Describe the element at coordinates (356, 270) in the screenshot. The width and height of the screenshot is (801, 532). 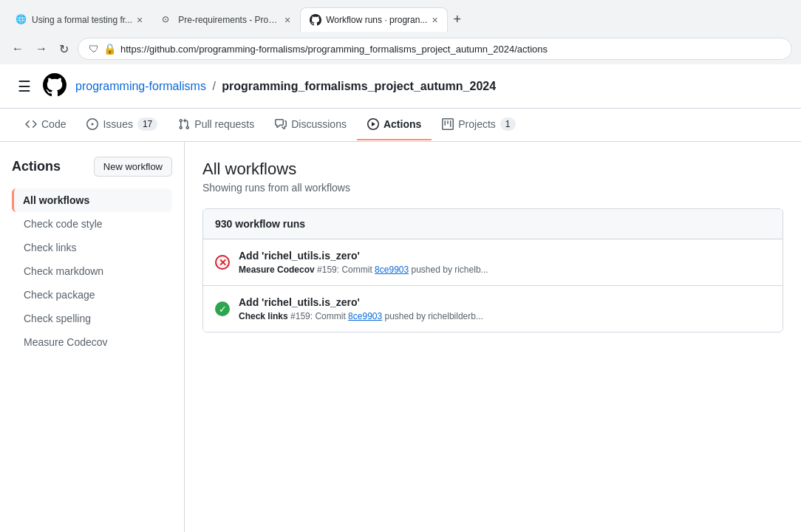
I see `run-1-commit-label: Commit` at that location.